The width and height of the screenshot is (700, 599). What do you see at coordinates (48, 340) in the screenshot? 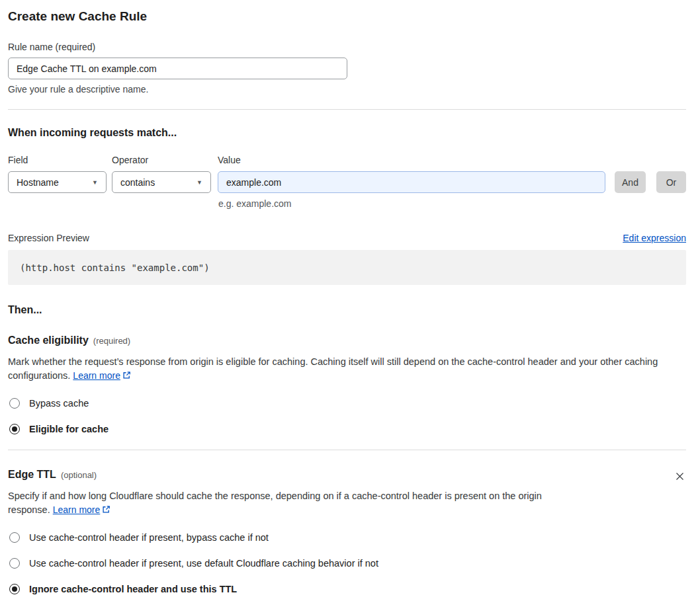
I see `cache-eligibility-heading: Cache eligibility` at bounding box center [48, 340].